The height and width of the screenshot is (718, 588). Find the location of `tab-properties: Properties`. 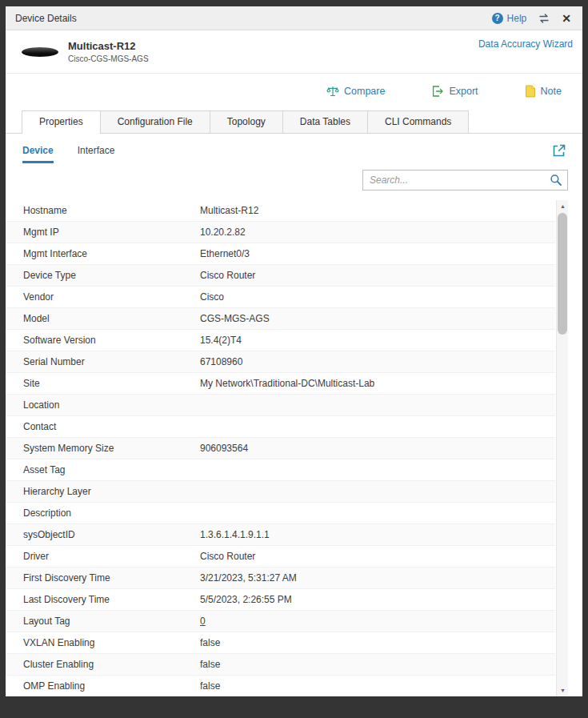

tab-properties: Properties is located at coordinates (61, 122).